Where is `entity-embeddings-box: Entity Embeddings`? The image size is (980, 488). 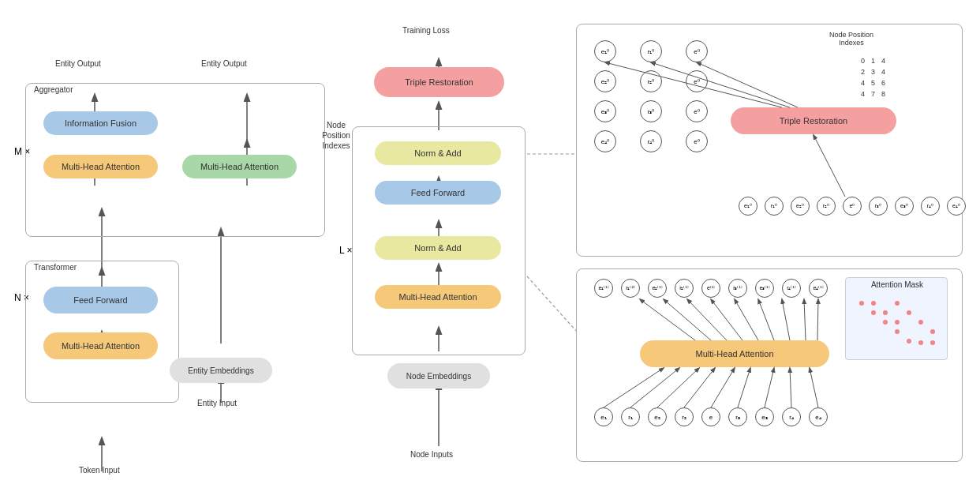
entity-embeddings-box: Entity Embeddings is located at coordinates (221, 370).